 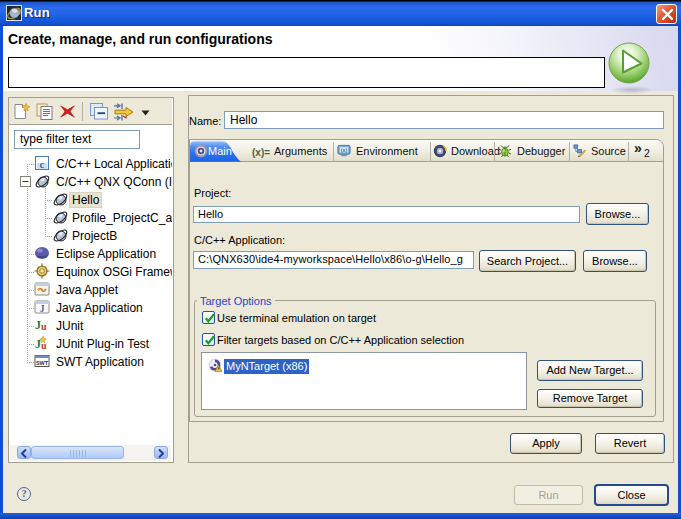 What do you see at coordinates (44, 326) in the screenshot?
I see `svg-text: u` at bounding box center [44, 326].